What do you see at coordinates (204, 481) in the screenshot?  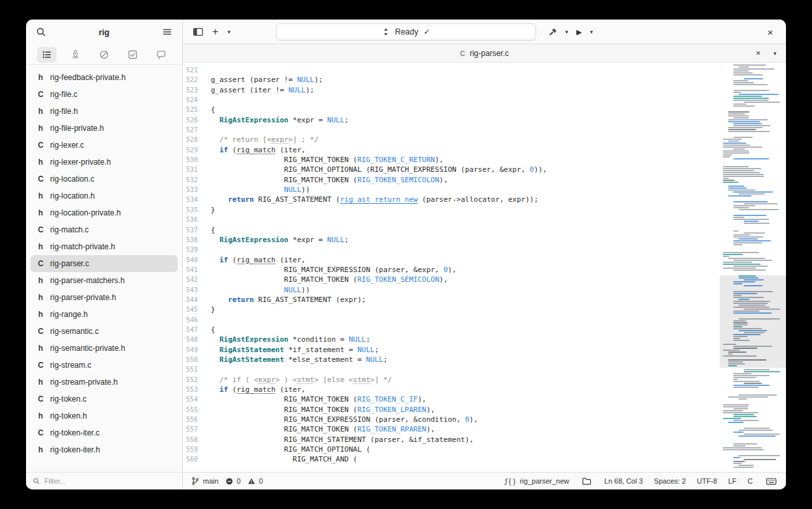 I see `branch-indicator: main` at bounding box center [204, 481].